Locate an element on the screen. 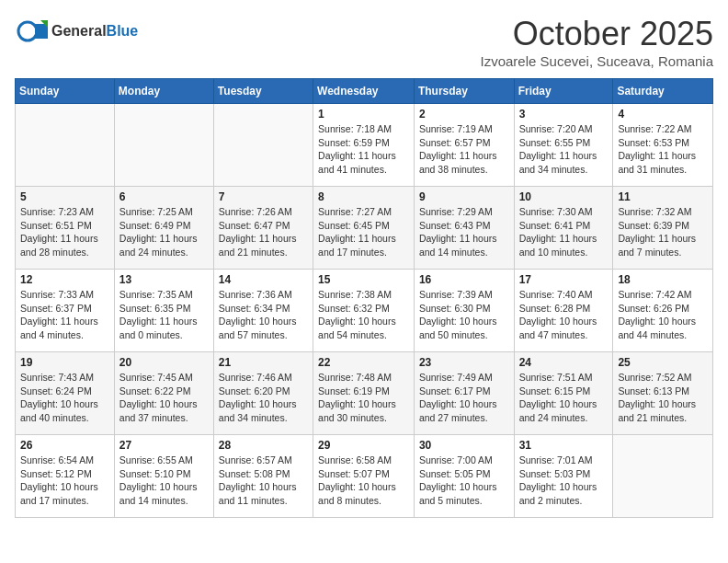 The height and width of the screenshot is (563, 728). calendar-week-row: 12Sunrise: 7:33 AM Sunset: 6:37 PM Dayli… is located at coordinates (364, 311).